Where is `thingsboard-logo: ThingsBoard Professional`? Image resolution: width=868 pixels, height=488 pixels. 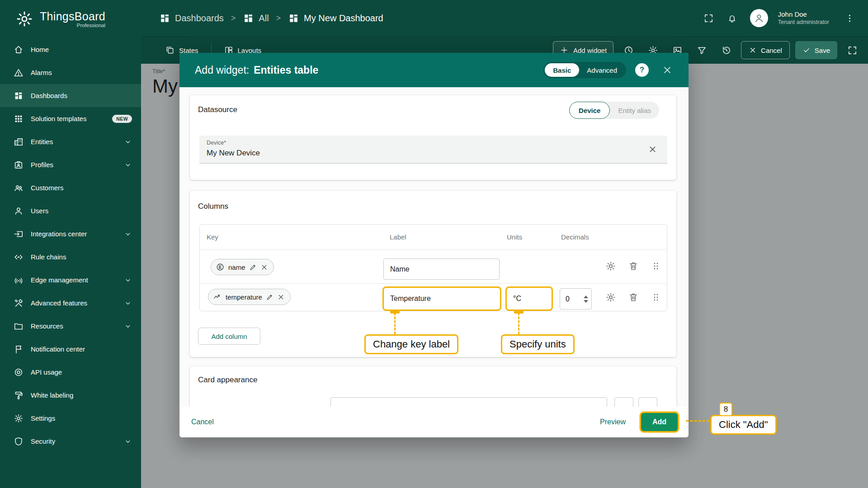
thingsboard-logo: ThingsBoard Professional is located at coordinates (71, 19).